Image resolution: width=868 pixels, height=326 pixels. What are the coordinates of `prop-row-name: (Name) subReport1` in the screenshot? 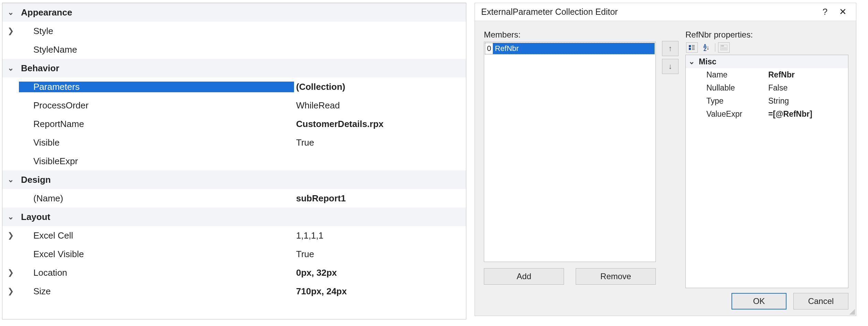 It's located at (234, 198).